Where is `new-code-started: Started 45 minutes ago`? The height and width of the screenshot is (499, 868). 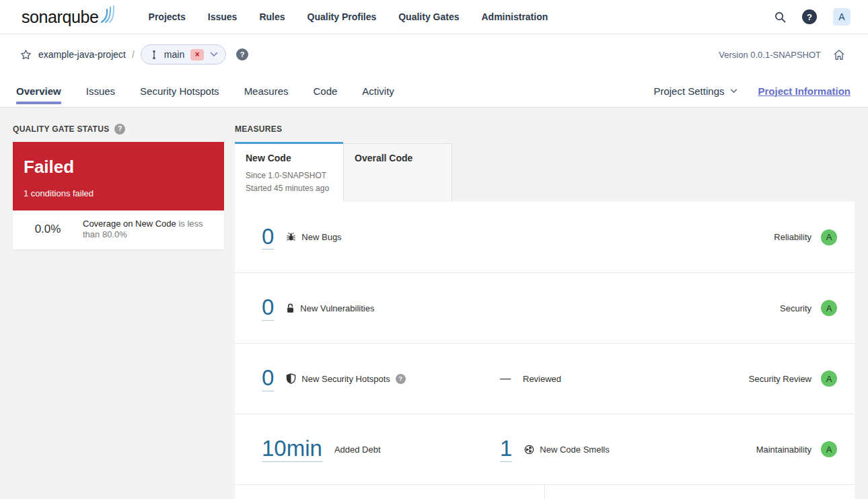 new-code-started: Started 45 minutes ago is located at coordinates (289, 188).